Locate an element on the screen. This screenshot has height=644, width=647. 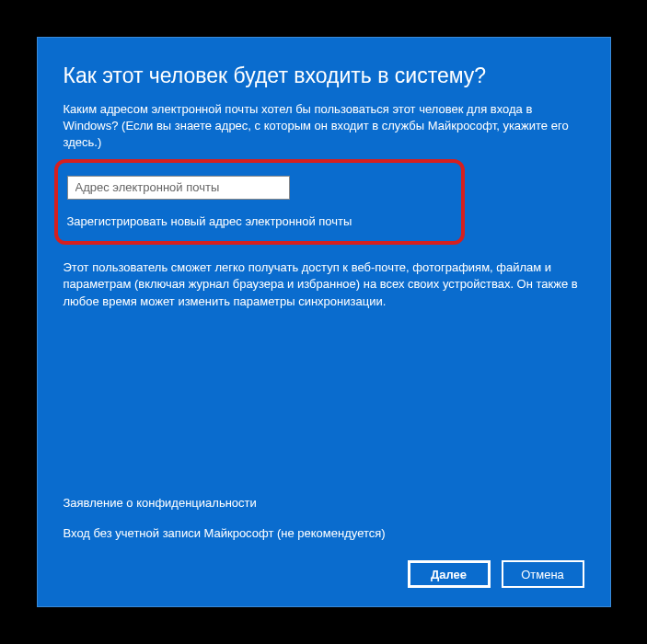
register-email-link: Зарегистрировать новый адрес электронной… is located at coordinates (260, 213).